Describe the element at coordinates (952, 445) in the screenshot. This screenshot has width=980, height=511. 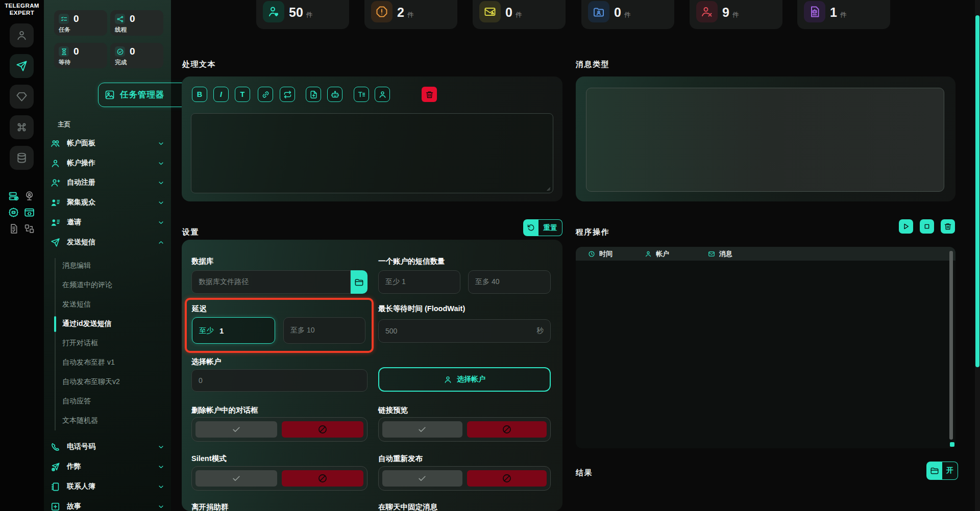
I see `log-resize-handle` at that location.